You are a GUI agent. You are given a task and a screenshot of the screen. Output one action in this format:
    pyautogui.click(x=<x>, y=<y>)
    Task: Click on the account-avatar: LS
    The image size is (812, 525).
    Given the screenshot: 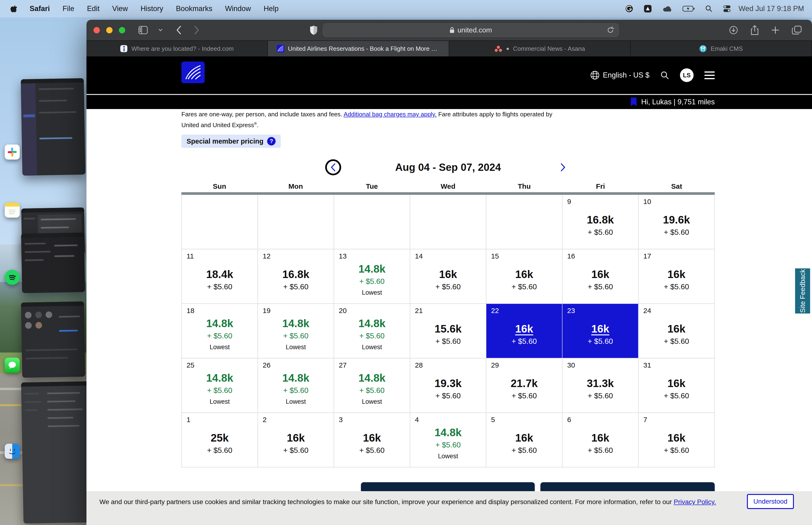 What is the action you would take?
    pyautogui.click(x=687, y=75)
    